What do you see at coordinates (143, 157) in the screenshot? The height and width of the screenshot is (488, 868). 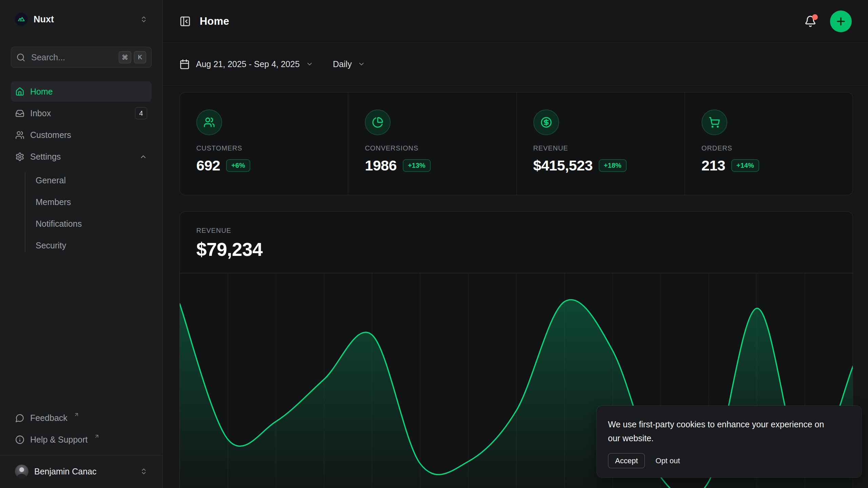 I see `chevron-up-icon` at bounding box center [143, 157].